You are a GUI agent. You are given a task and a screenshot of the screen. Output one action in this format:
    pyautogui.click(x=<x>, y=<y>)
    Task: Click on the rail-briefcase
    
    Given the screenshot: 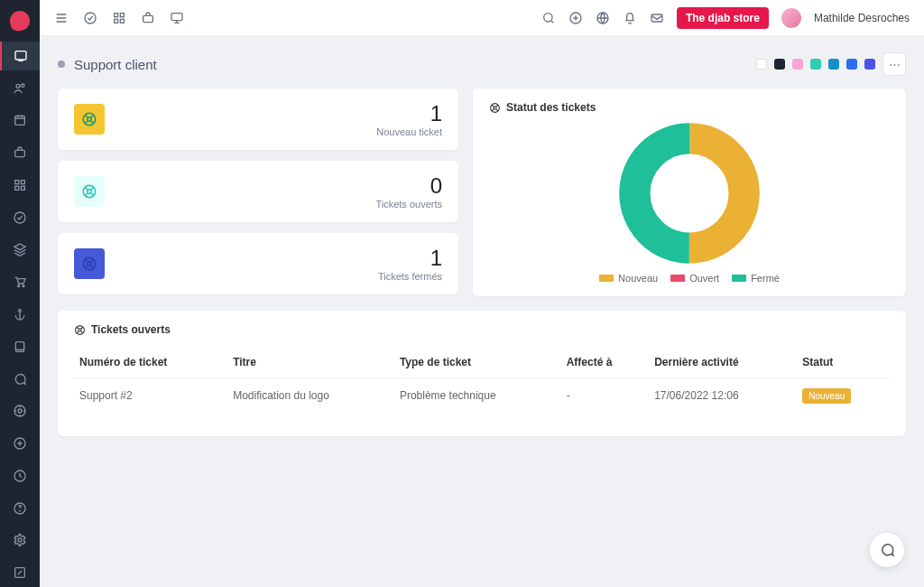 What is the action you would take?
    pyautogui.click(x=20, y=153)
    